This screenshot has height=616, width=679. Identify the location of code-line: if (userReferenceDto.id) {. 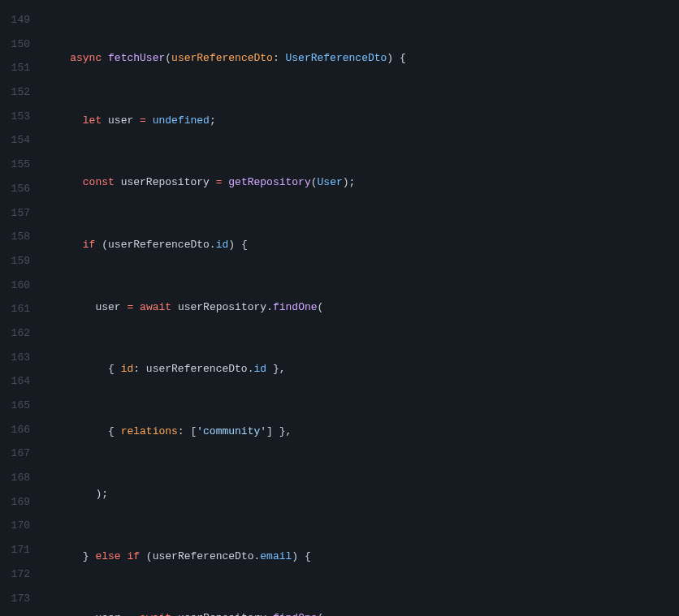
(362, 245).